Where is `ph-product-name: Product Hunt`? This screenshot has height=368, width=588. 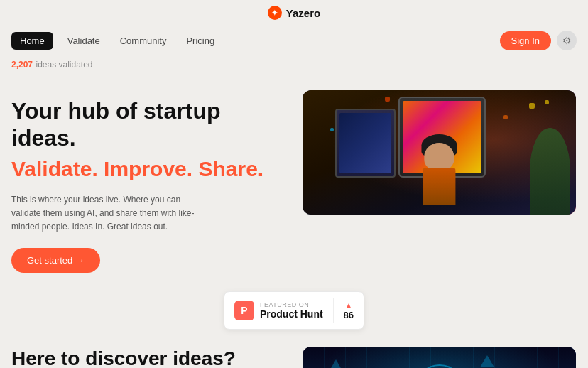
ph-product-name: Product Hunt is located at coordinates (291, 314).